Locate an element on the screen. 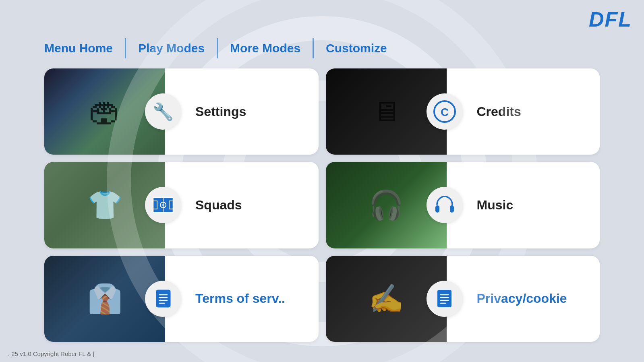 This screenshot has width=644, height=362. music-card: Music is located at coordinates (463, 205).